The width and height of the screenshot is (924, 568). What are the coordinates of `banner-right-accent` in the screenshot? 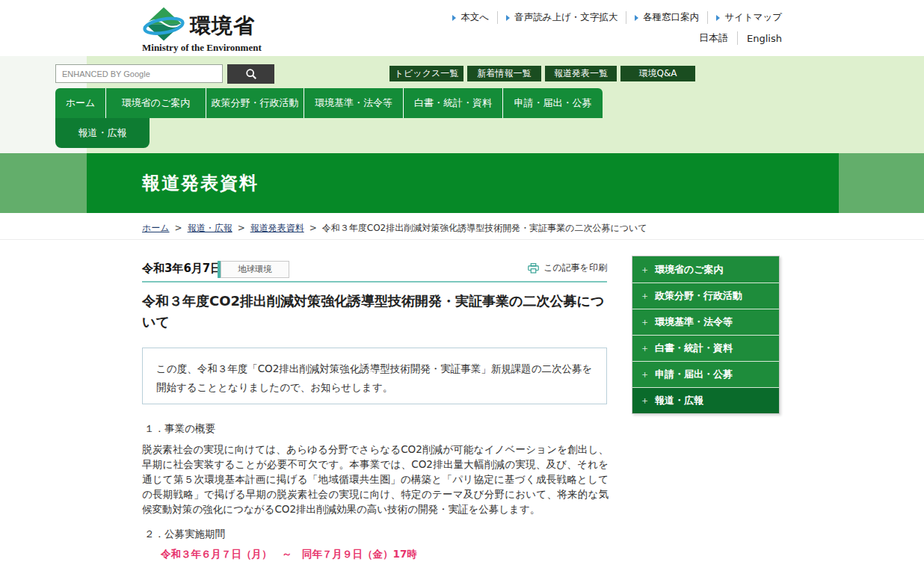 It's located at (881, 183).